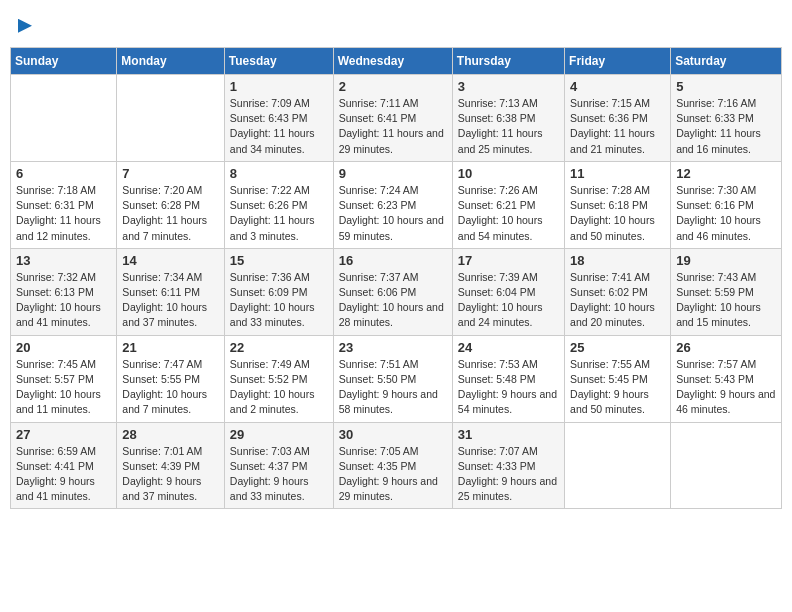 The image size is (792, 612). I want to click on day-cell: 10Sunrise: 7:26 AMSunset: 6:21 PMDayligh…, so click(508, 204).